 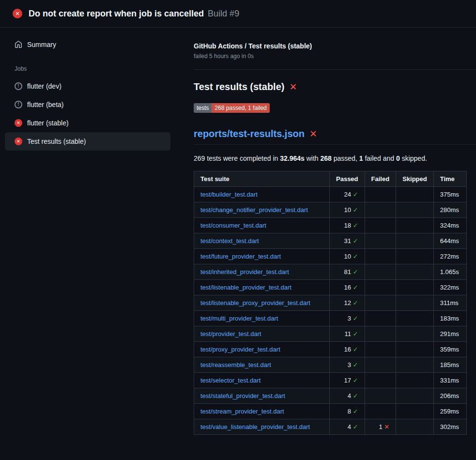 What do you see at coordinates (255, 427) in the screenshot?
I see `test-suite-link: test/value_listenable_provider_test.dart` at bounding box center [255, 427].